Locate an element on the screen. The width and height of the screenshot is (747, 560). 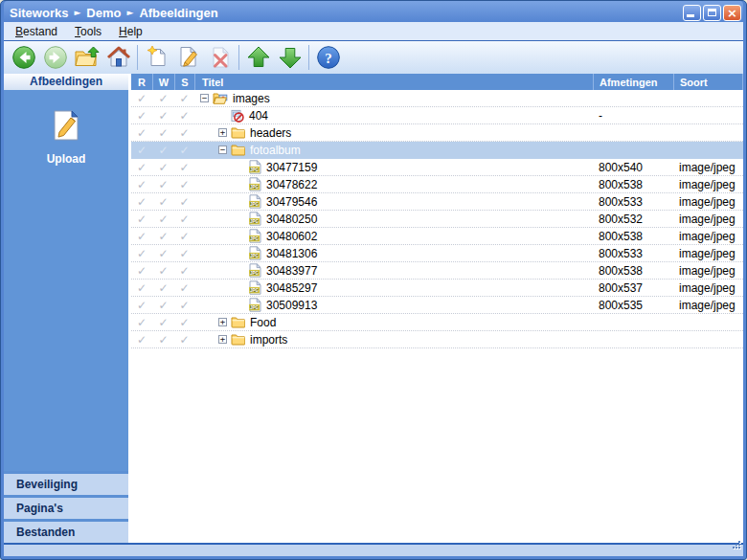
table-row: ✓ ✓ ✓ JPG 30509913 800x535 image/jpeg is located at coordinates (437, 305).